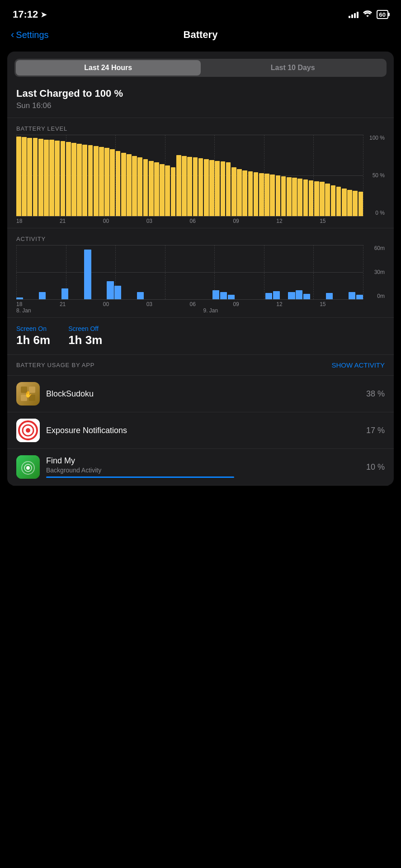 The width and height of the screenshot is (401, 868). Describe the element at coordinates (382, 14) in the screenshot. I see `battery-level-text: 60` at that location.